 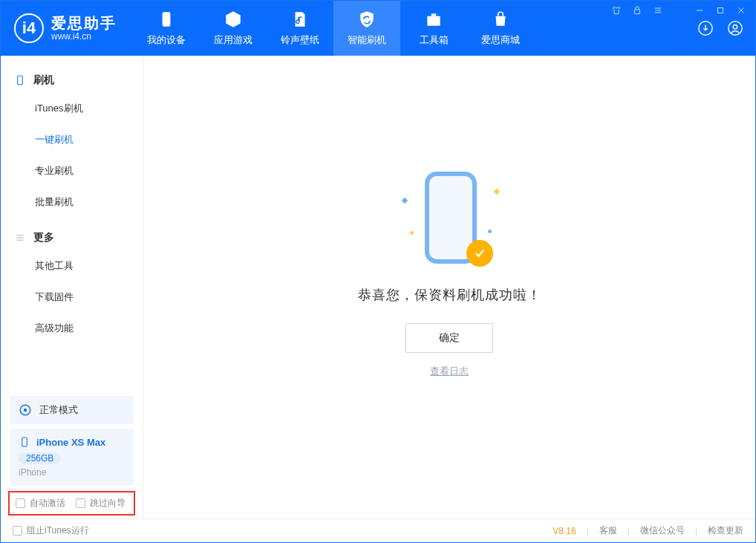 What do you see at coordinates (40, 458) in the screenshot?
I see `device-capacity: 256GB` at bounding box center [40, 458].